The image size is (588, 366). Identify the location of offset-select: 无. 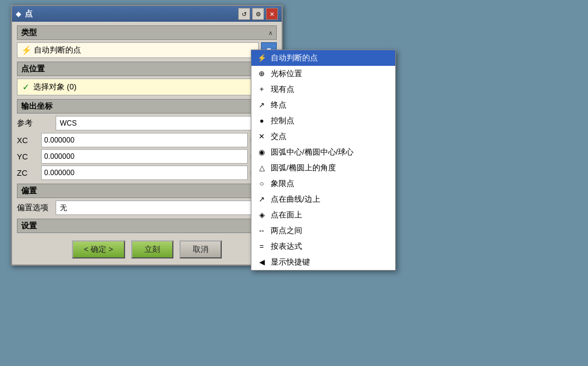
(159, 208).